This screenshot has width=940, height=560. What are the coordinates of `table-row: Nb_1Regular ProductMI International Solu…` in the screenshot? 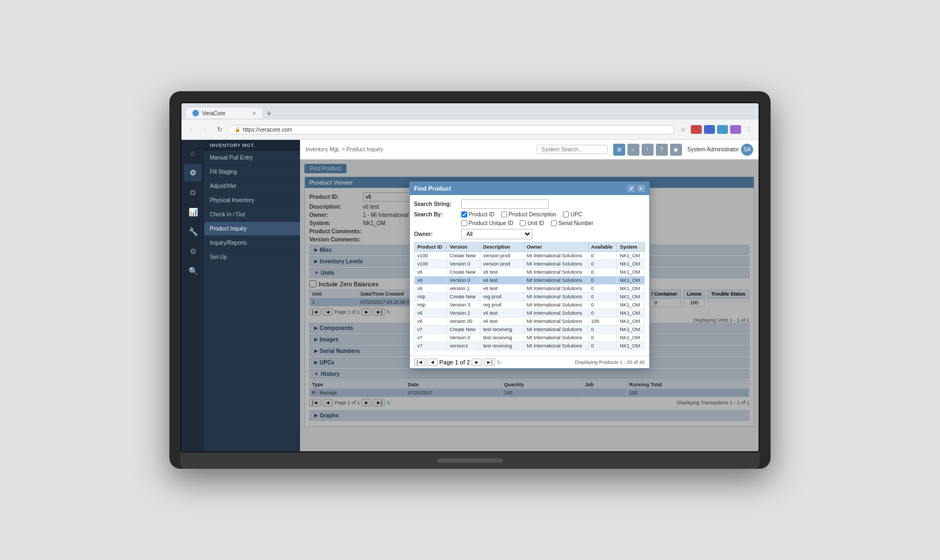 It's located at (529, 351).